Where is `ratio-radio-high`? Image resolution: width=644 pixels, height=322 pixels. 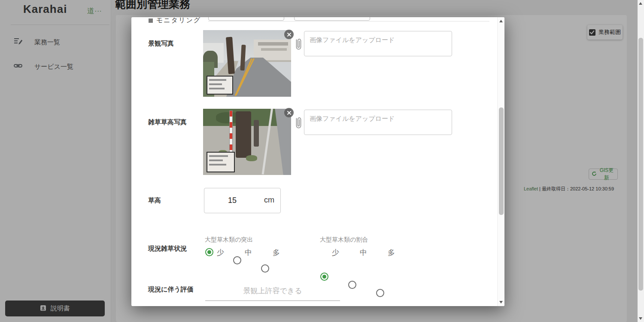 ratio-radio-high is located at coordinates (380, 293).